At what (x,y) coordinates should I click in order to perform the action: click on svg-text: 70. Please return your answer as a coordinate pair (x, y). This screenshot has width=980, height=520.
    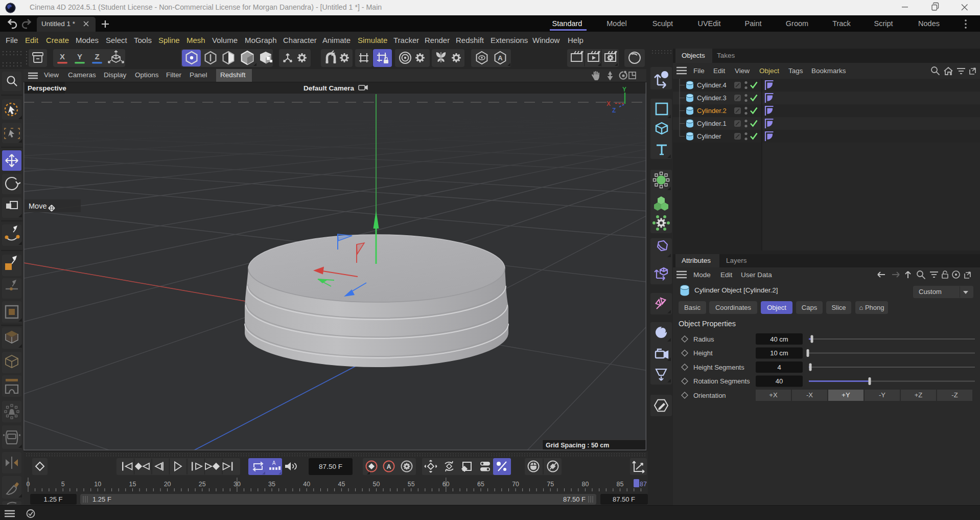
    Looking at the image, I should click on (516, 484).